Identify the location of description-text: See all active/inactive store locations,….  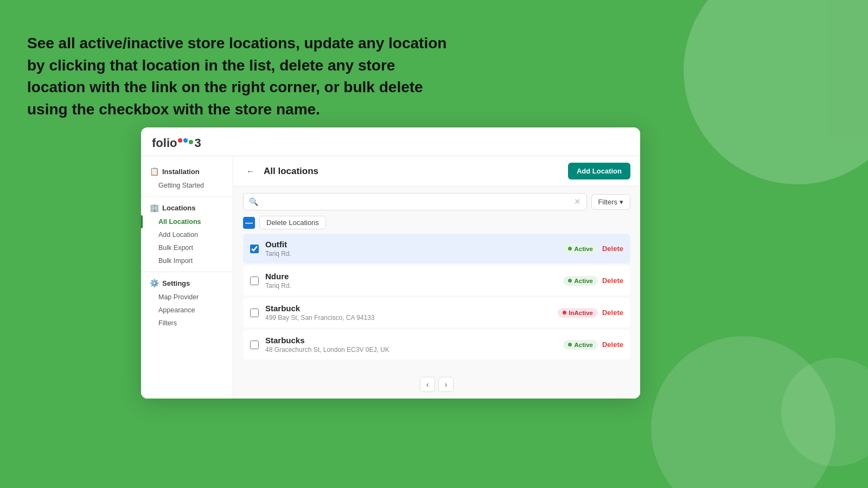
(239, 76).